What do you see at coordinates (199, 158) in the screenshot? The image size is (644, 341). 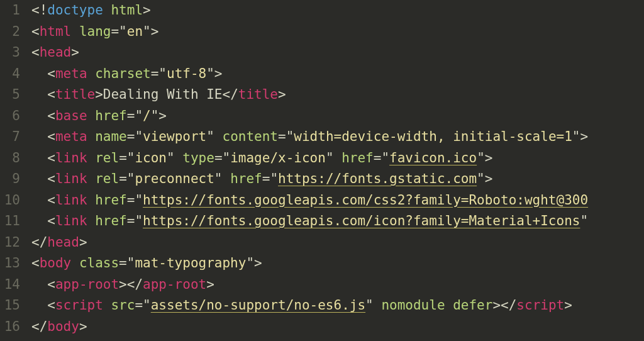 I see `token-attr: type` at bounding box center [199, 158].